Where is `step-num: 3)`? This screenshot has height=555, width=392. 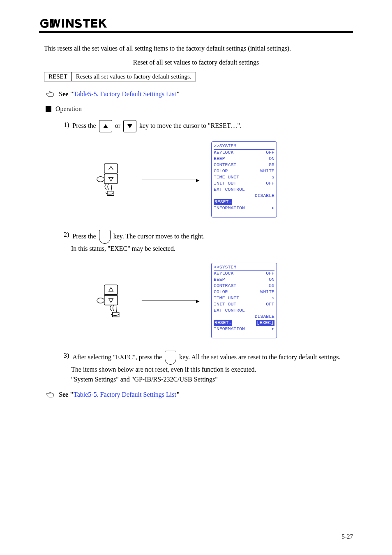 step-num: 3) is located at coordinates (67, 356).